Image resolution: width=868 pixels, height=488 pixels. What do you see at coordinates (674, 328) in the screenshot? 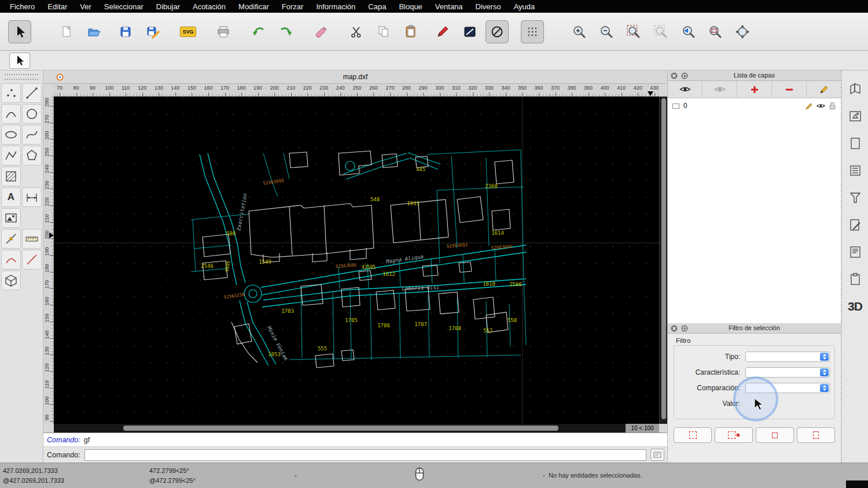
I see `filter-panel-close-button` at bounding box center [674, 328].